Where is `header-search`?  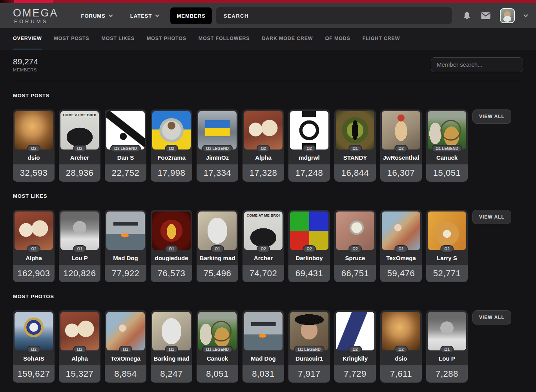 header-search is located at coordinates (334, 16).